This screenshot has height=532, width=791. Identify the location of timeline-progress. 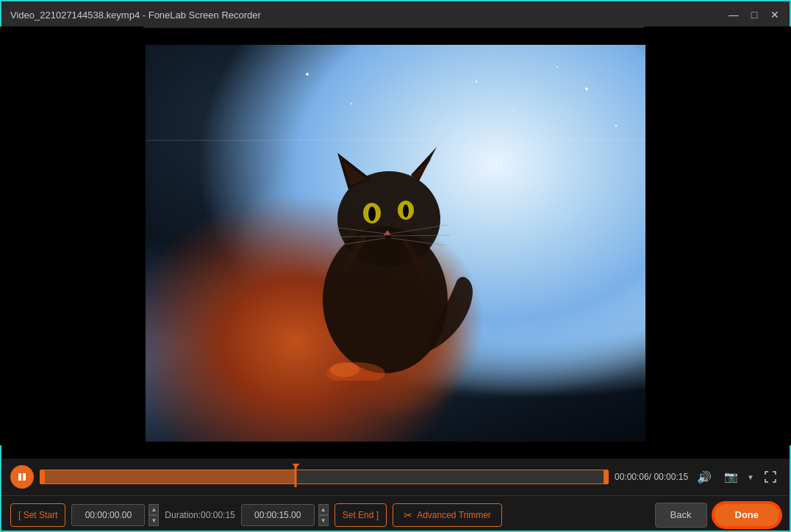
(168, 477).